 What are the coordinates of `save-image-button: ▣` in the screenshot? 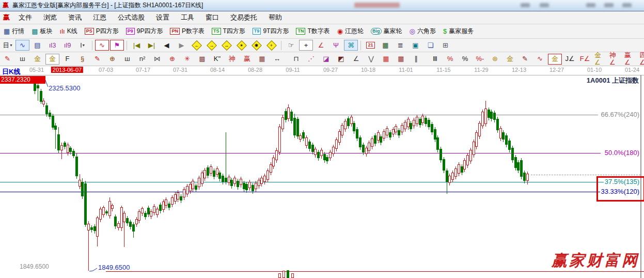 It's located at (415, 45).